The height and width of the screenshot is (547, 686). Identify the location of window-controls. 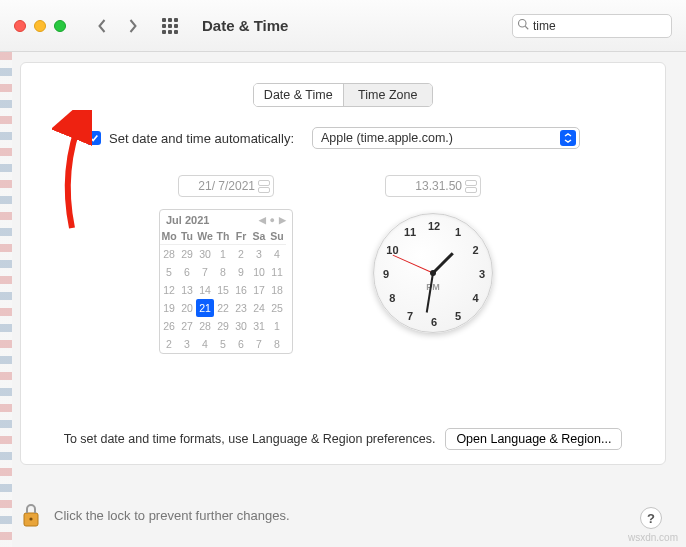
(40, 26).